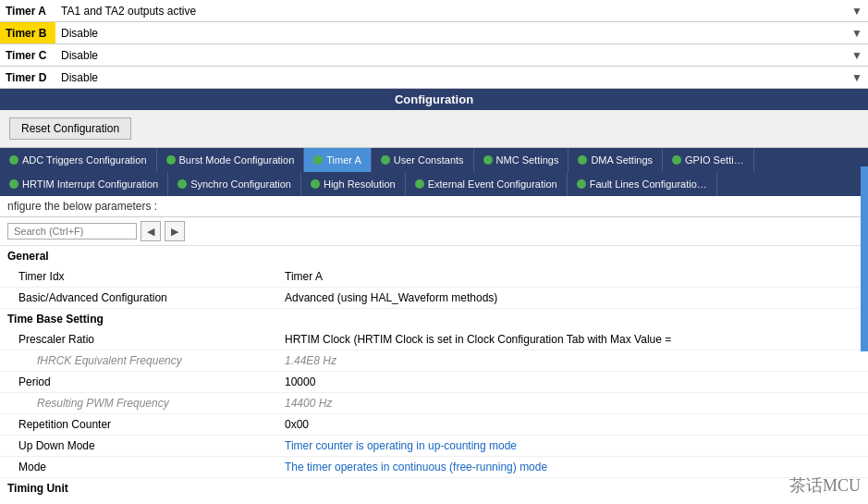  I want to click on timer-row-timer-d: Timer DDisable▼, so click(434, 78).